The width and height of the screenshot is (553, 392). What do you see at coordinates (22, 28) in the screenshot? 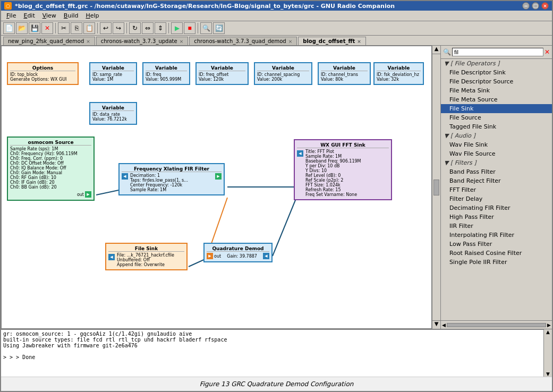
I see `toolbar-open: 📂` at bounding box center [22, 28].